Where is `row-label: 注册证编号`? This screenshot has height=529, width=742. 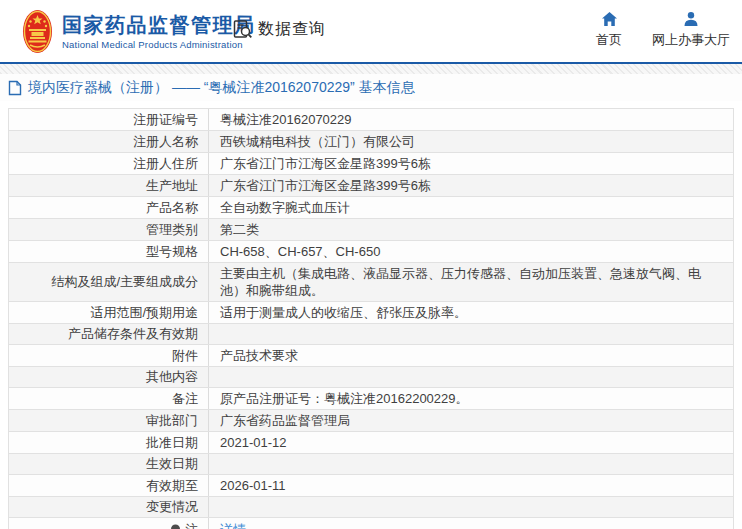 row-label: 注册证编号 is located at coordinates (109, 120).